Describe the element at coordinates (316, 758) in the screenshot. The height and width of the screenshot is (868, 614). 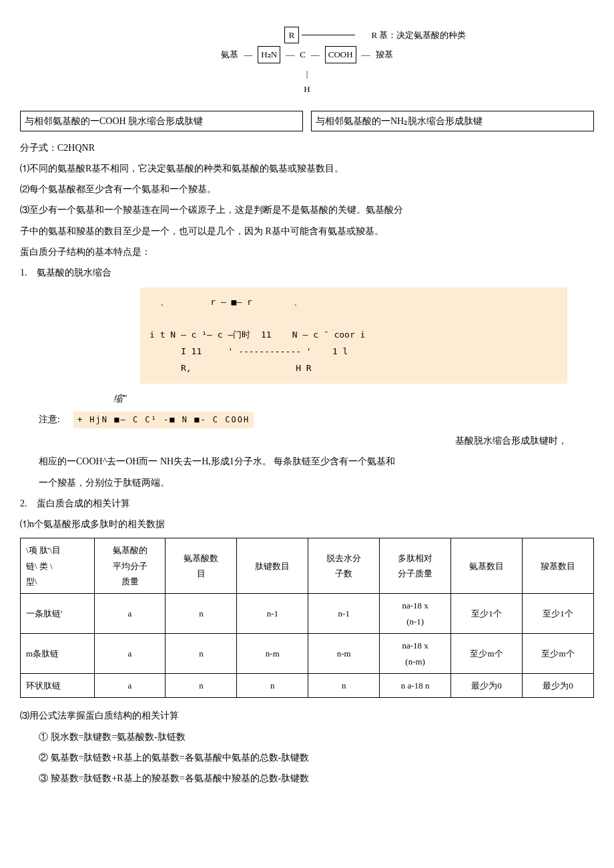
I see `formula-2: ② 氨基数=肽链数+R基上的氨基数=各氨基酸中氨基的总数-肽键数` at that location.